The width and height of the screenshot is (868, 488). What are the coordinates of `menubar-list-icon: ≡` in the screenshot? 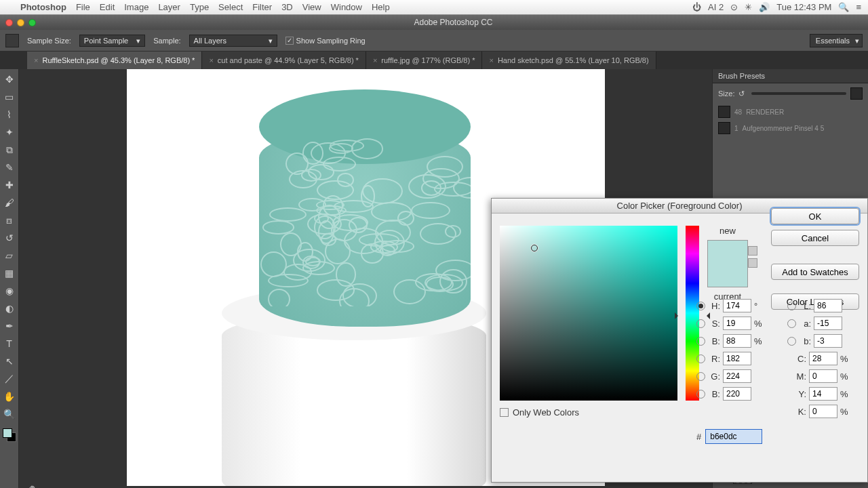 It's located at (859, 7).